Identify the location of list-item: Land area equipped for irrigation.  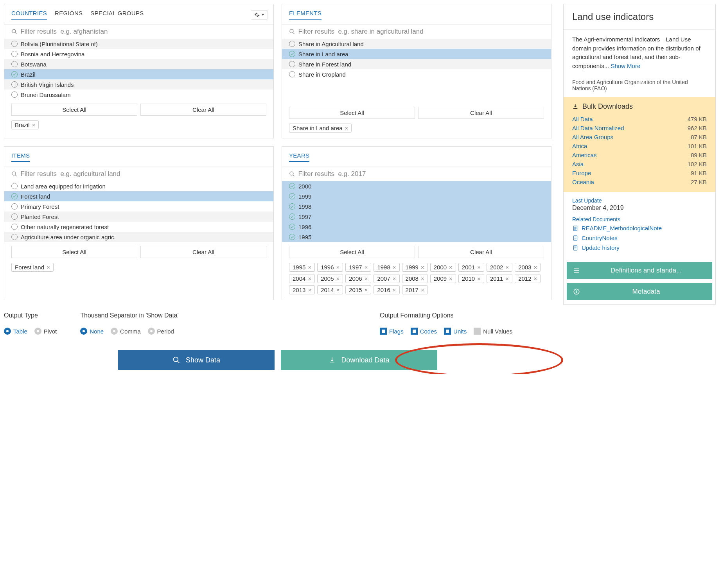
(139, 186).